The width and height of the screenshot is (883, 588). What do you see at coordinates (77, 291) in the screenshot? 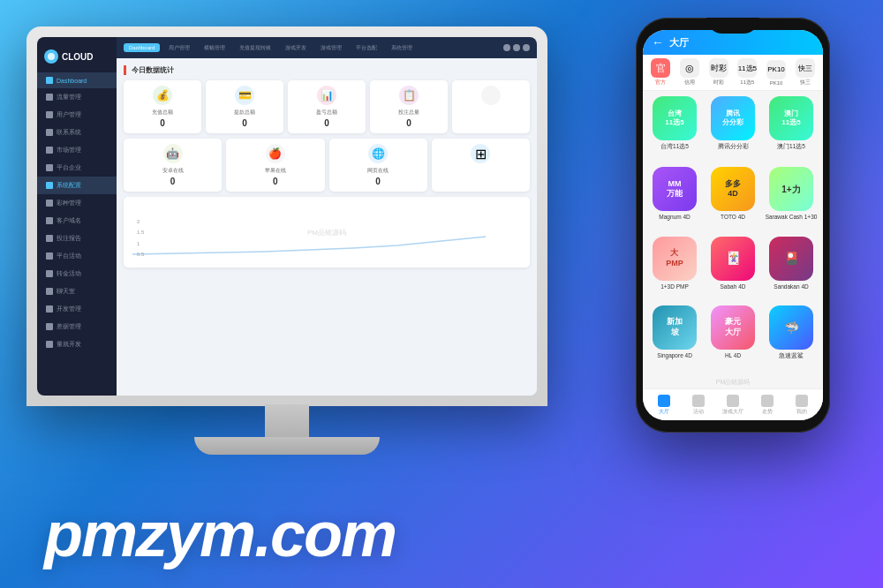
I see `sidebar-item-chat: 聊天室` at bounding box center [77, 291].